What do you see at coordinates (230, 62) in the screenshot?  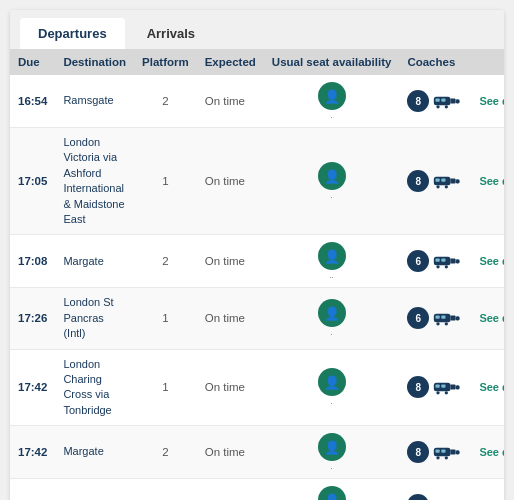 I see `col-expected: Expected` at bounding box center [230, 62].